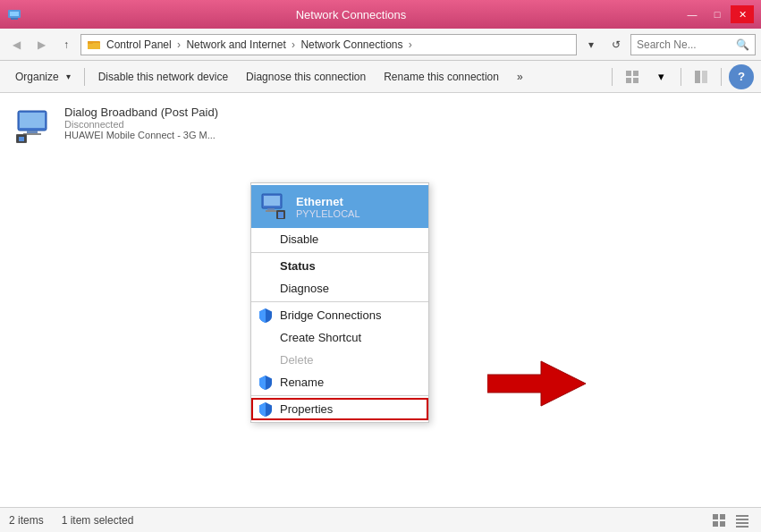  What do you see at coordinates (693, 45) in the screenshot?
I see `search-box: 🔍` at bounding box center [693, 45].